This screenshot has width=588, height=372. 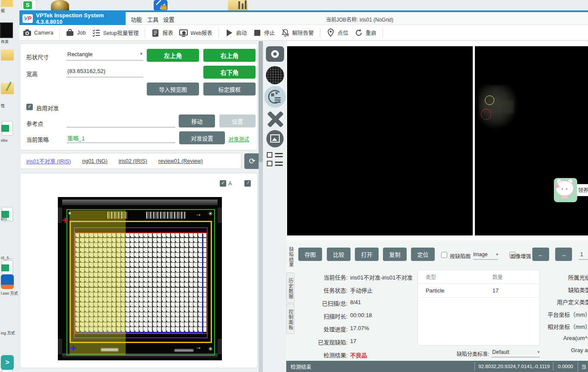 I want to click on defect-index-value: 1, so click(x=582, y=254).